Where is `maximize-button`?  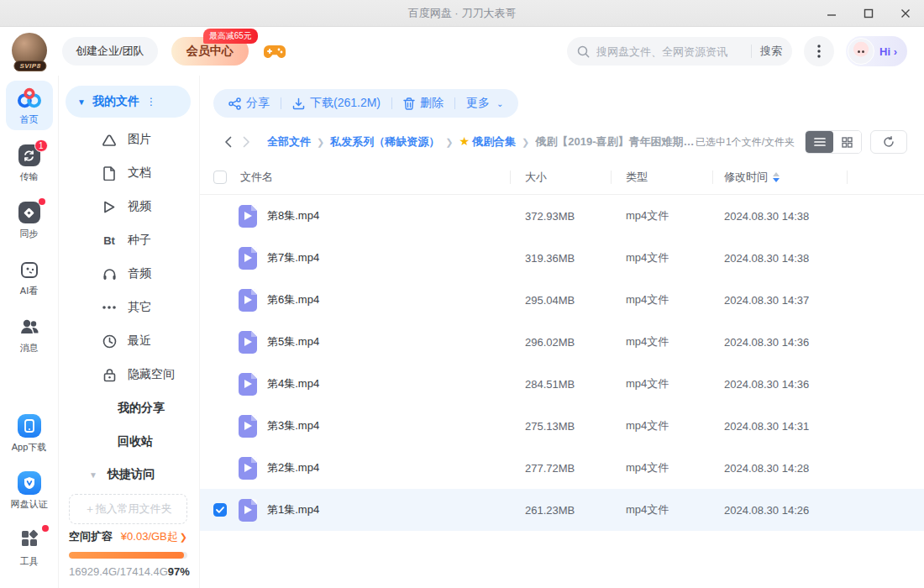
maximize-button is located at coordinates (869, 13).